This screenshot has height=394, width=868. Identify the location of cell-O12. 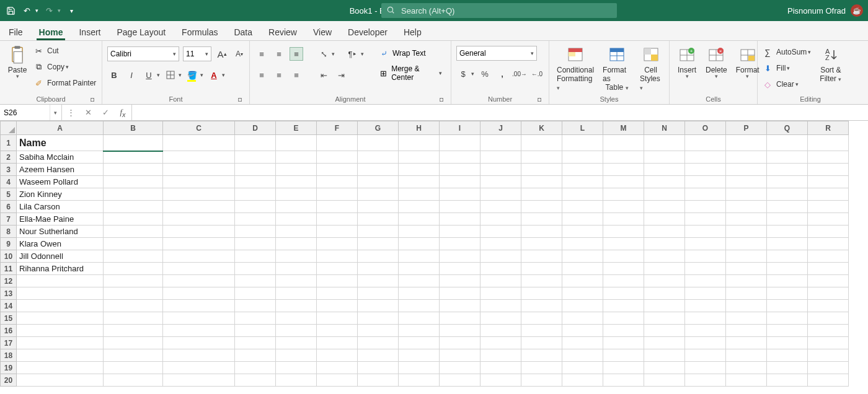
(706, 281).